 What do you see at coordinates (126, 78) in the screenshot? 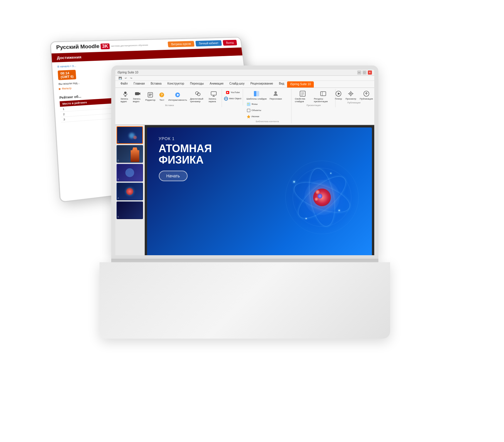
I see `undo-quick-button: ↩` at bounding box center [126, 78].